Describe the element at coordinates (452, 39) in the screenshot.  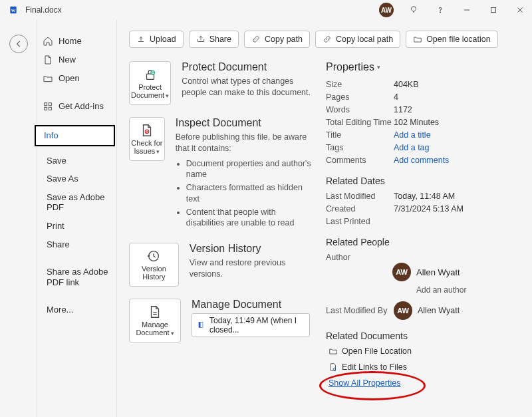
I see `open-location-button: Open file location` at that location.